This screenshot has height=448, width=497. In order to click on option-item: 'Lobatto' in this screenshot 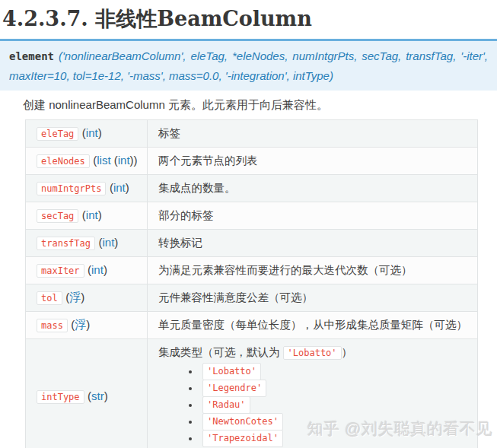, I will do `click(330, 371)`.